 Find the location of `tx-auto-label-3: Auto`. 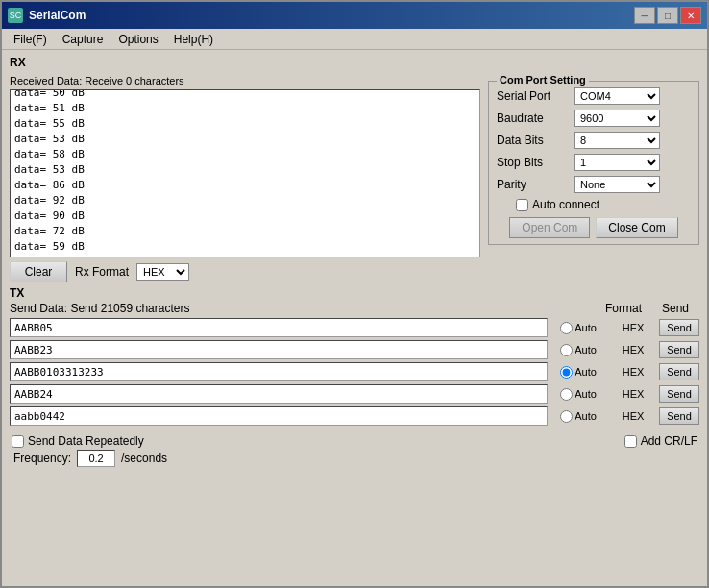

tx-auto-label-3: Auto is located at coordinates (586, 394).